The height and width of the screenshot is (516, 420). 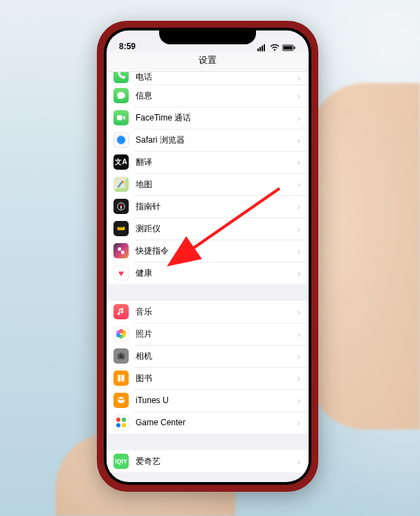 What do you see at coordinates (121, 273) in the screenshot?
I see `health-icon: ♥` at bounding box center [121, 273].